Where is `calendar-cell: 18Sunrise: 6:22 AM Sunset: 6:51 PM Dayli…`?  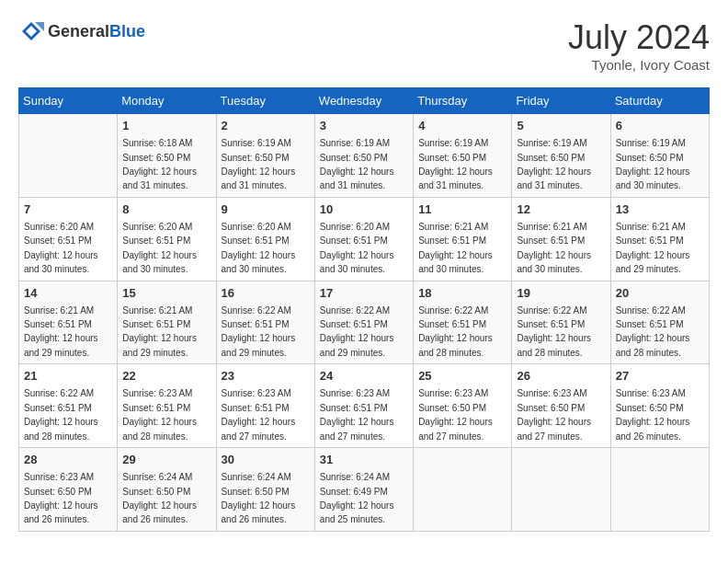 calendar-cell: 18Sunrise: 6:22 AM Sunset: 6:51 PM Dayli… is located at coordinates (463, 322).